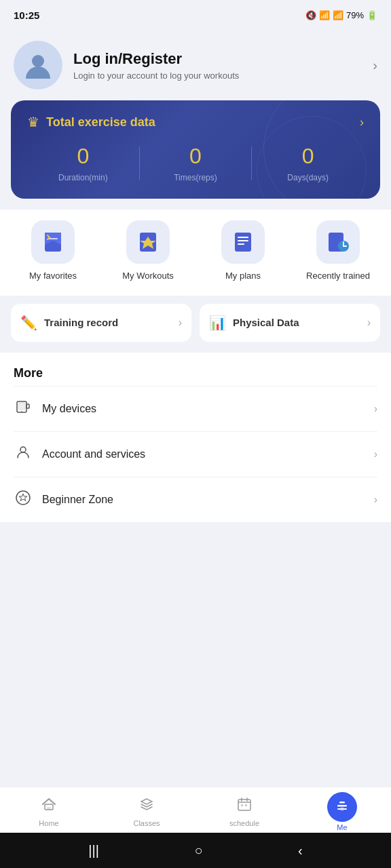 The image size is (391, 868). What do you see at coordinates (53, 277) in the screenshot?
I see `favorites-label: My favorites` at bounding box center [53, 277].